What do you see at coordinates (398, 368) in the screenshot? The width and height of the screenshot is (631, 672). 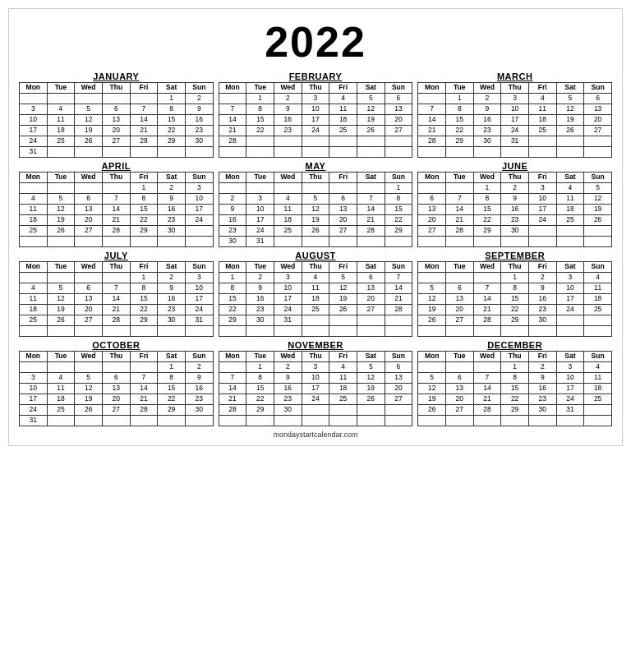 I see `day-cell: 6` at bounding box center [398, 368].